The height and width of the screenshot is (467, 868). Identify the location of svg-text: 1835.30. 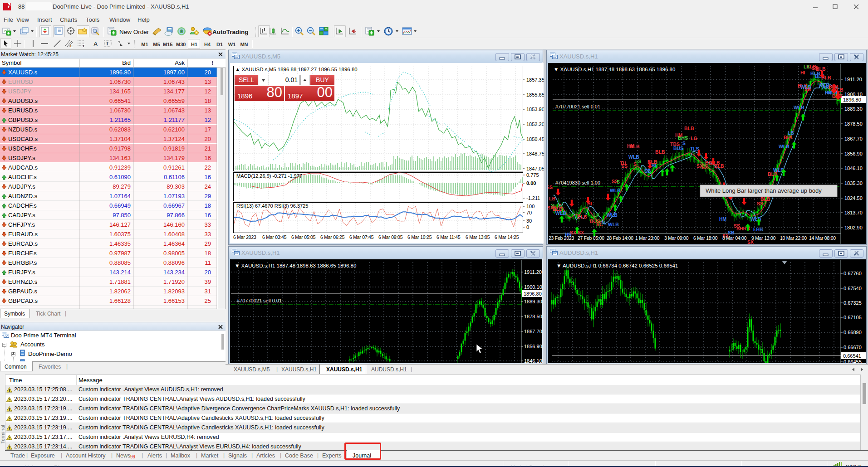
(853, 183).